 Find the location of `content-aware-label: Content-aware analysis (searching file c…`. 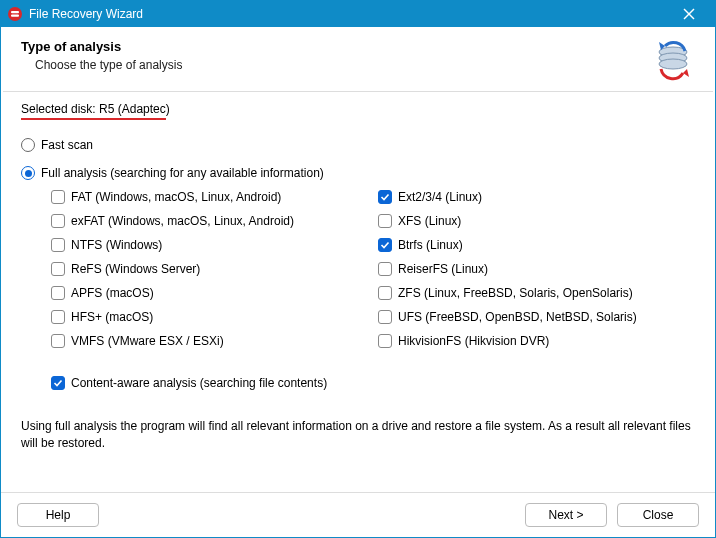

content-aware-label: Content-aware analysis (searching file c… is located at coordinates (199, 383).